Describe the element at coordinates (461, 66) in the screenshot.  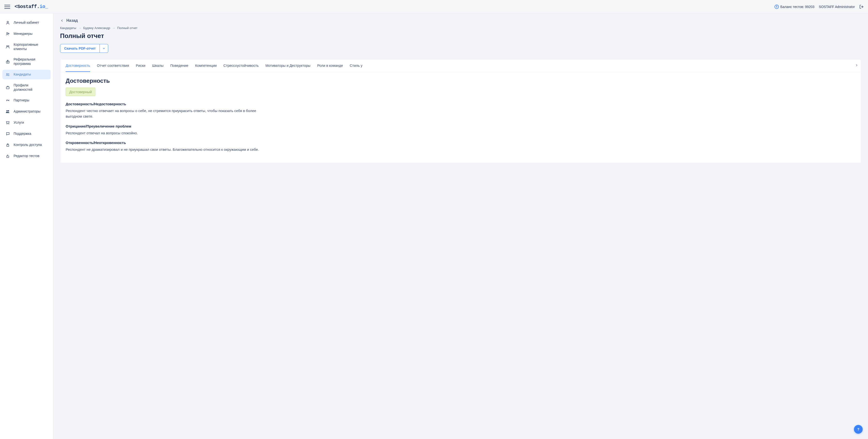
I see `tabs: Достоверность Отчет соответствия Риски Ш…` at that location.